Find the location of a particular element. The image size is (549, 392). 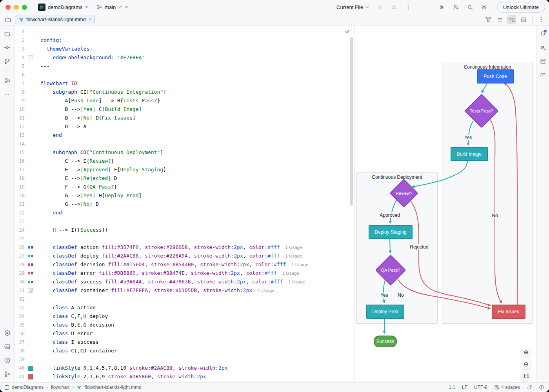

close-window-button is located at coordinates (8, 7).